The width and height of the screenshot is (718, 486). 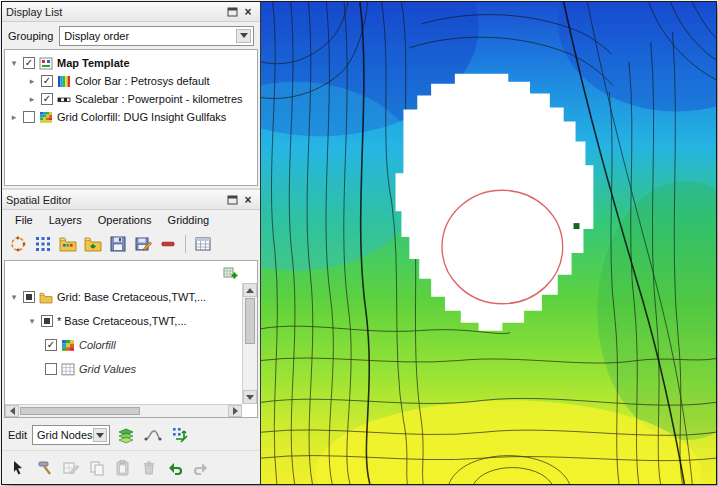 I want to click on scroll-up-icon, so click(x=250, y=290).